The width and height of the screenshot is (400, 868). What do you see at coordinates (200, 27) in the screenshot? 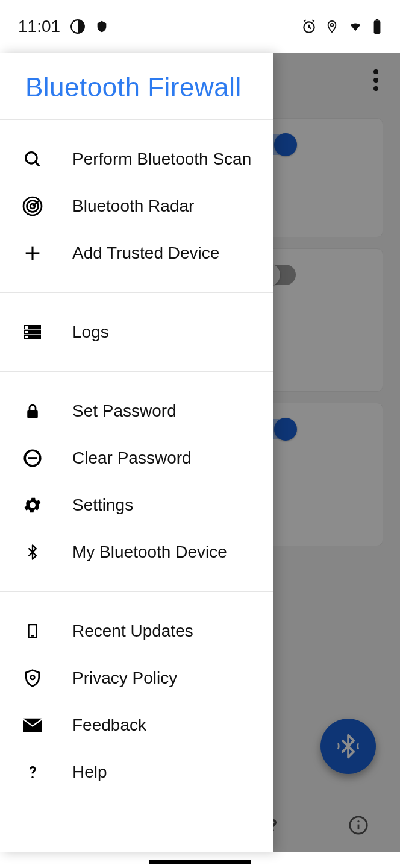
I see `status-bar: 11:01` at bounding box center [200, 27].